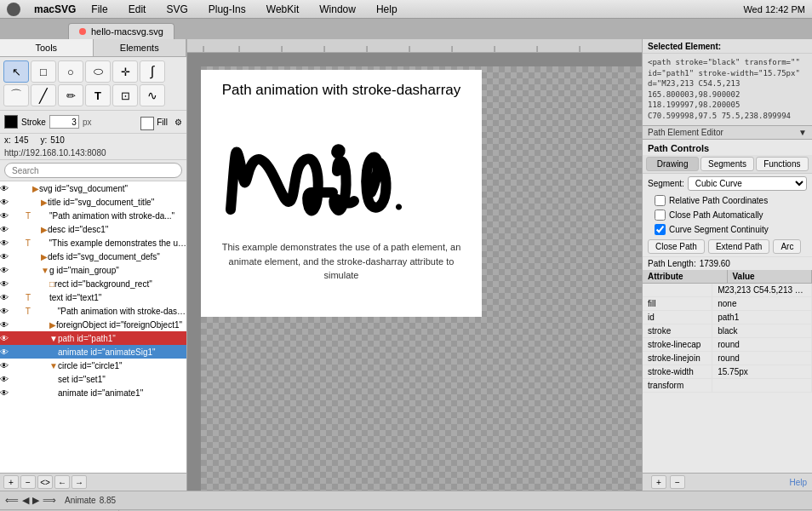  What do you see at coordinates (341, 167) in the screenshot?
I see `hello-svg: .` at bounding box center [341, 167].